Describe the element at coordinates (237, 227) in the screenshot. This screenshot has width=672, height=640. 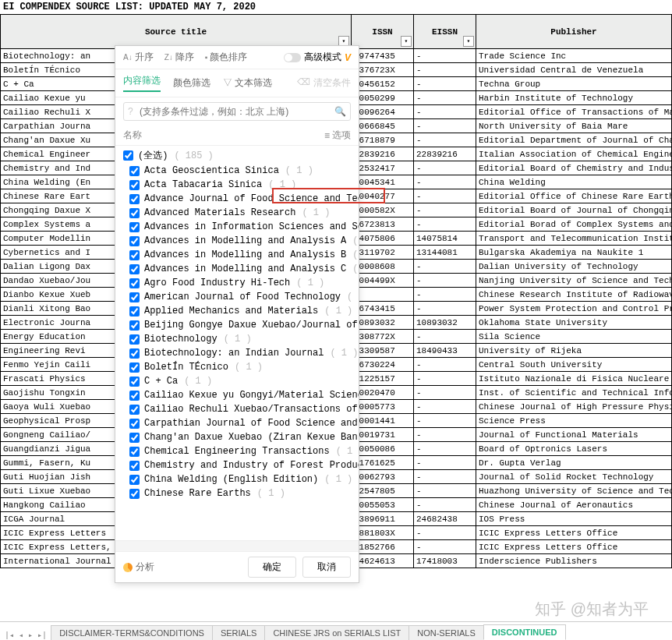
I see `filter-list-item: Advances in Information Sciences and Ser…` at that location.